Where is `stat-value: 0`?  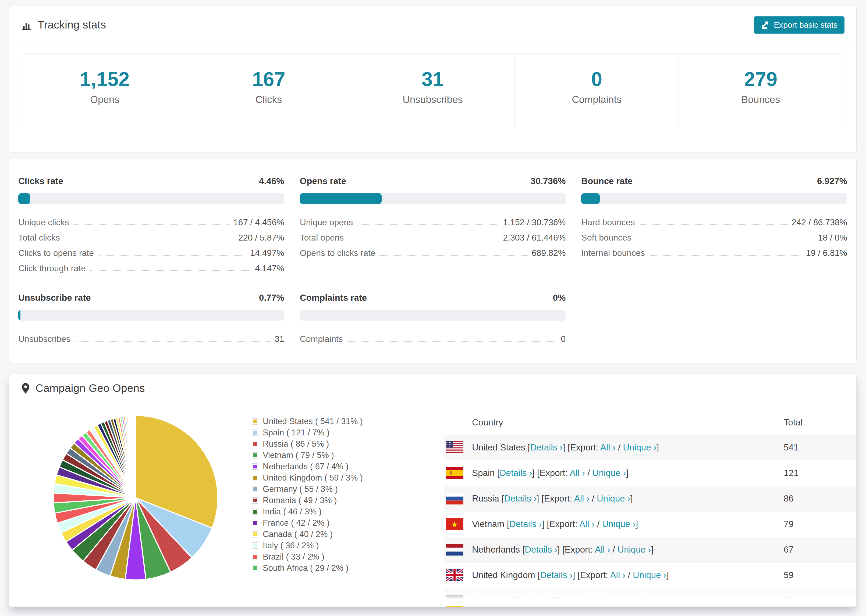
stat-value: 0 is located at coordinates (597, 79).